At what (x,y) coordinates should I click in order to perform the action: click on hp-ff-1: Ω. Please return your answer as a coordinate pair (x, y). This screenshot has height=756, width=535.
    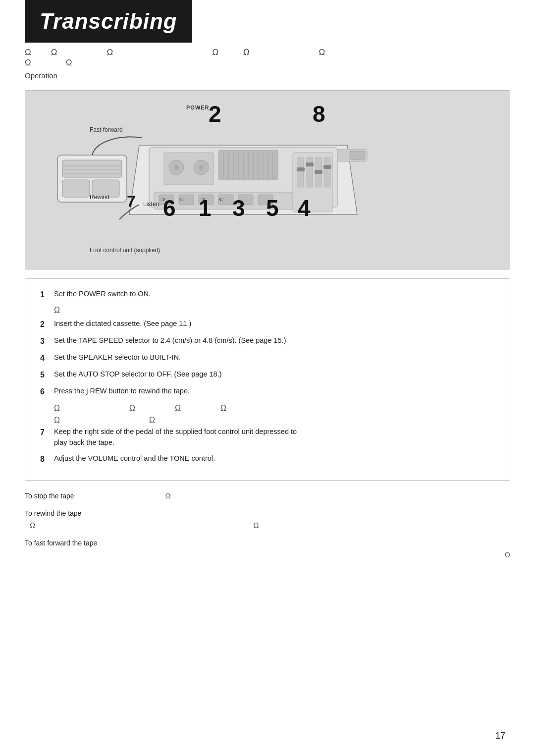
    Looking at the image, I should click on (507, 555).